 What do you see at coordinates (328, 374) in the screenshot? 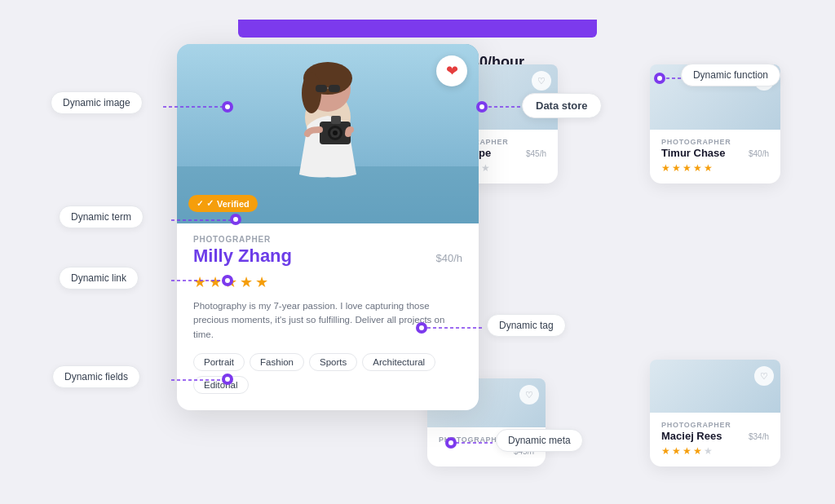
I see `tags-row: Portrait Fashion Sports Architectural Ed…` at bounding box center [328, 374].